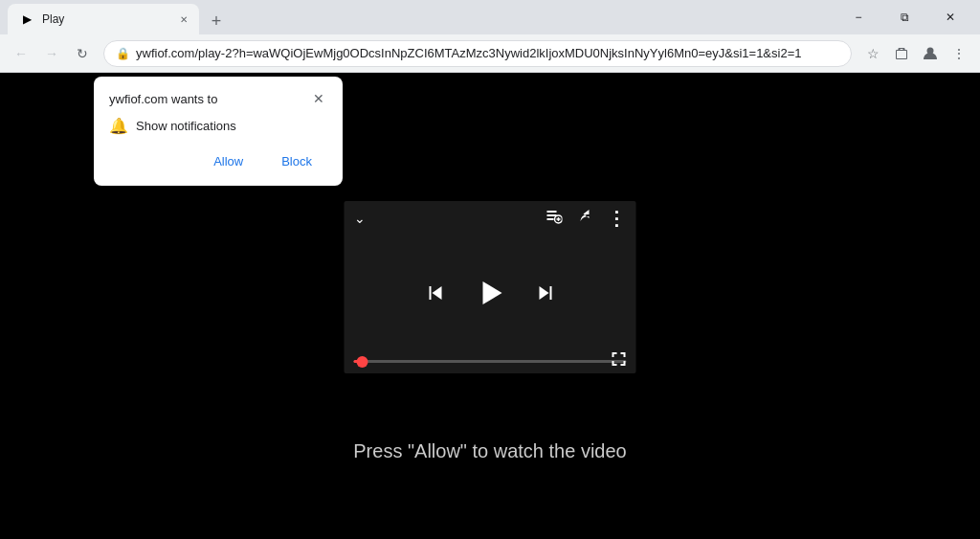  What do you see at coordinates (216, 21) in the screenshot?
I see `new-tab-button: +` at bounding box center [216, 21].